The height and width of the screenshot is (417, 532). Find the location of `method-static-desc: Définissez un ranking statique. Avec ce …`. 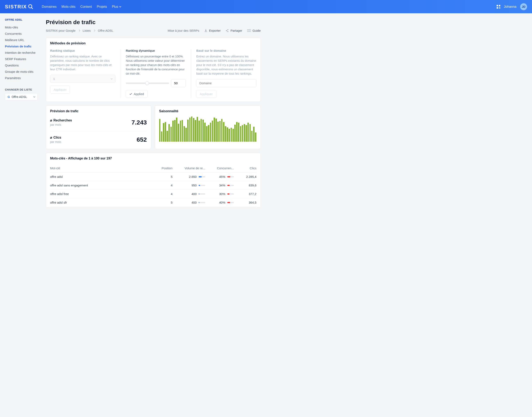

method-static-desc: Définissez un ranking statique. Avec ce … is located at coordinates (83, 63).